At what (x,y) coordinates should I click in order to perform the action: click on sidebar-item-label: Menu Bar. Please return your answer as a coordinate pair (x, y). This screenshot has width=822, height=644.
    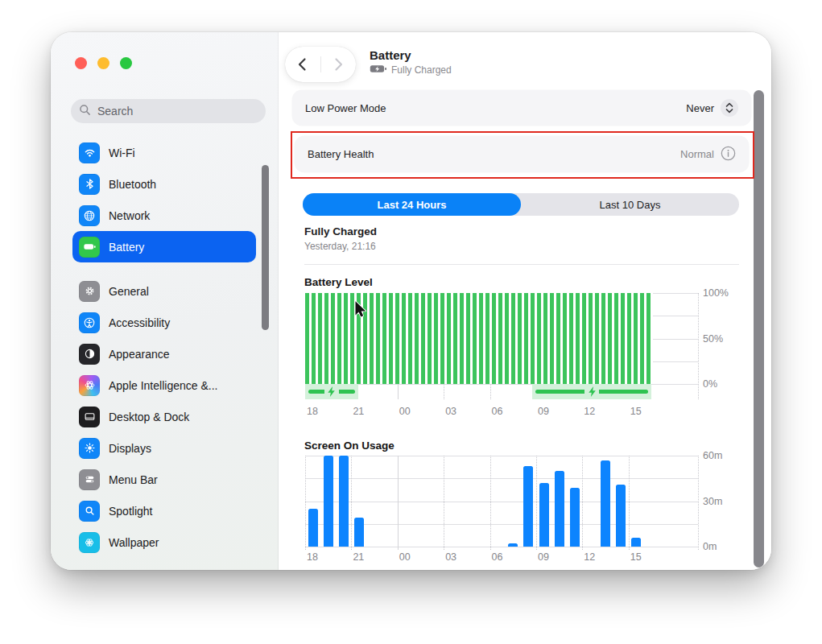
    Looking at the image, I should click on (134, 480).